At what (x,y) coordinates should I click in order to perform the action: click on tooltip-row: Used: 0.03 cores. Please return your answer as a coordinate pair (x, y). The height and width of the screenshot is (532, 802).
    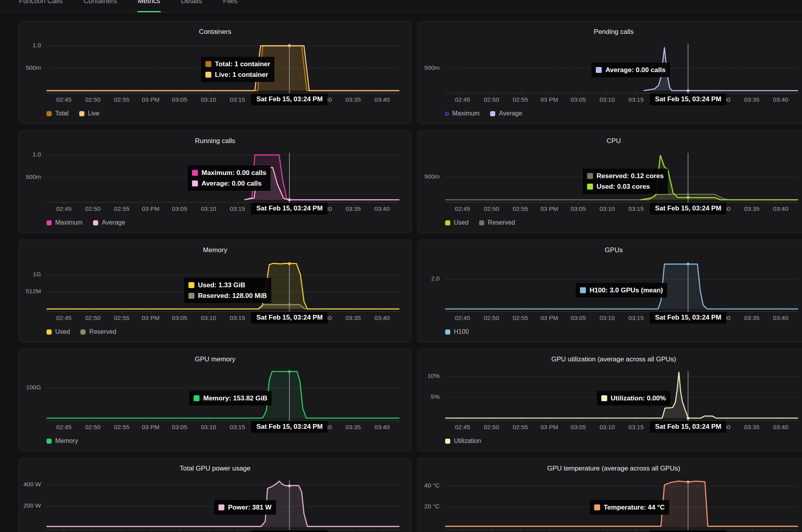
    Looking at the image, I should click on (625, 187).